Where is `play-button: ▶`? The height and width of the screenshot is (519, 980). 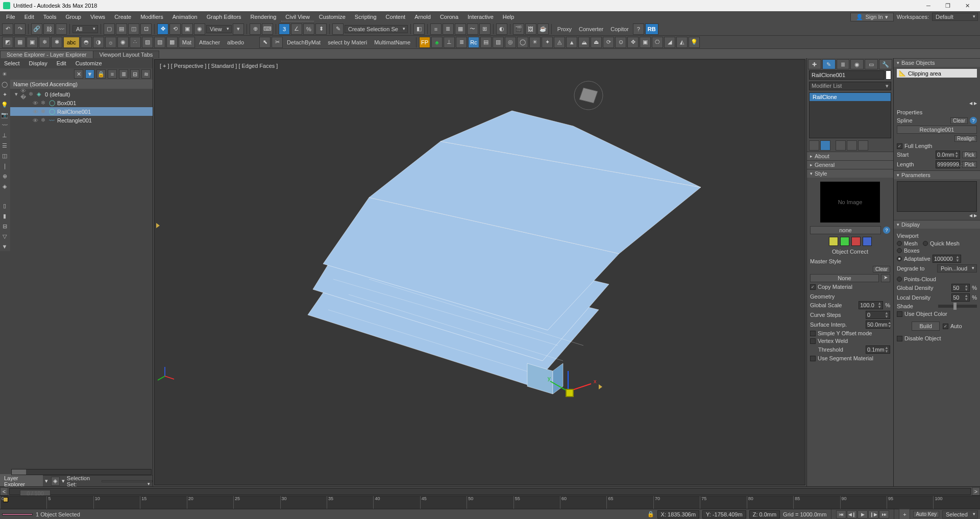
play-button: ▶ is located at coordinates (863, 514).